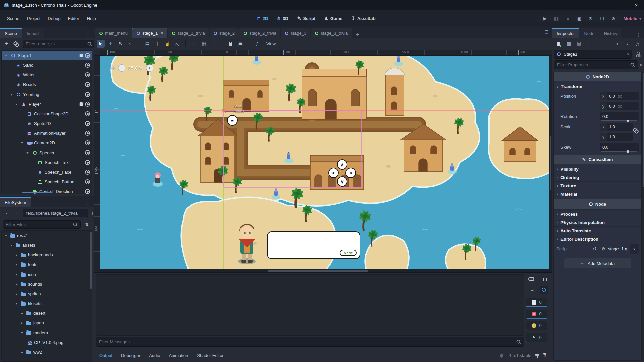  I want to click on scene-node-sand: ◈Sand, so click(47, 65).